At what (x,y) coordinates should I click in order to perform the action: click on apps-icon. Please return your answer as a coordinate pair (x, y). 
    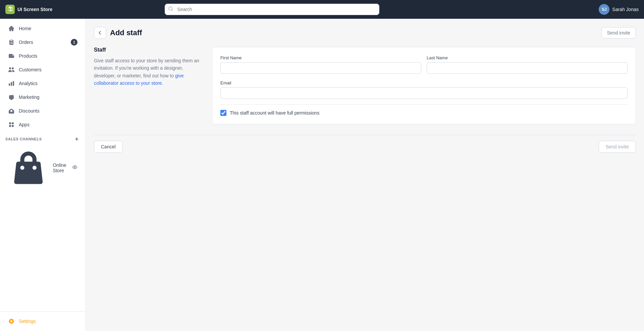
    Looking at the image, I should click on (11, 125).